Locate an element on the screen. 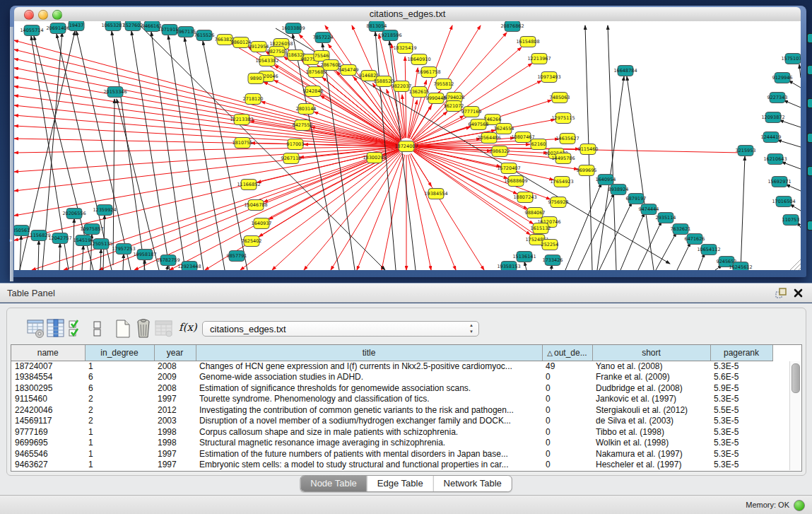 This screenshot has width=812, height=514. tab-node-table: Node Table is located at coordinates (334, 484).